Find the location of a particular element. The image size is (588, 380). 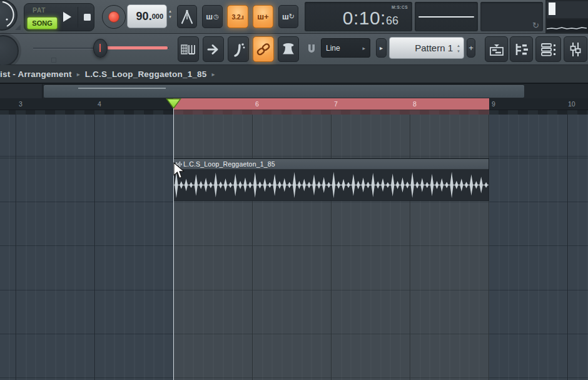

bar-number: 3 is located at coordinates (21, 104).